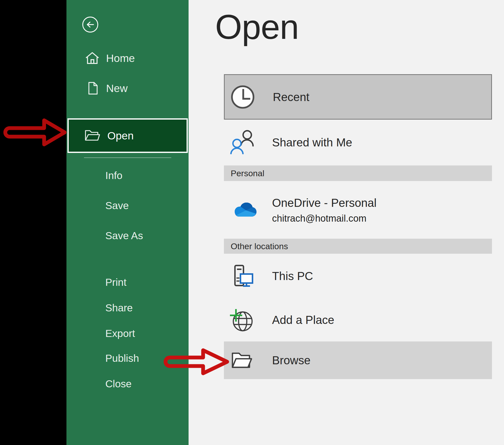 Image resolution: width=504 pixels, height=445 pixels. What do you see at coordinates (93, 136) in the screenshot?
I see `open-folder-icon` at bounding box center [93, 136].